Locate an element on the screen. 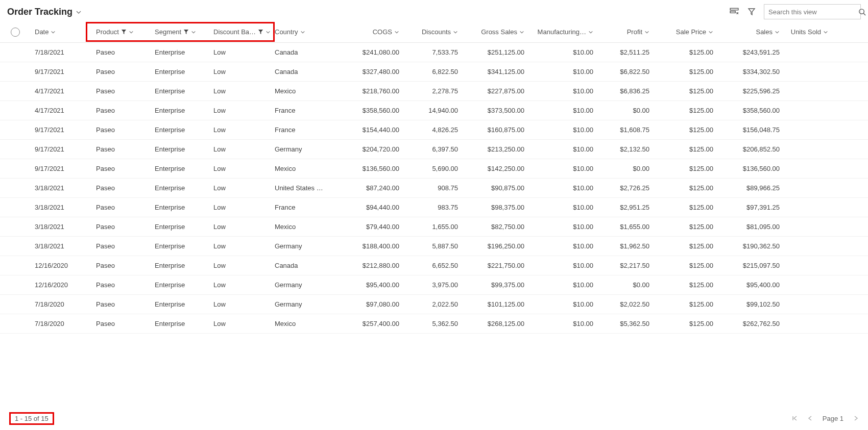 Image resolution: width=868 pixels, height=430 pixels. search-box is located at coordinates (812, 12).